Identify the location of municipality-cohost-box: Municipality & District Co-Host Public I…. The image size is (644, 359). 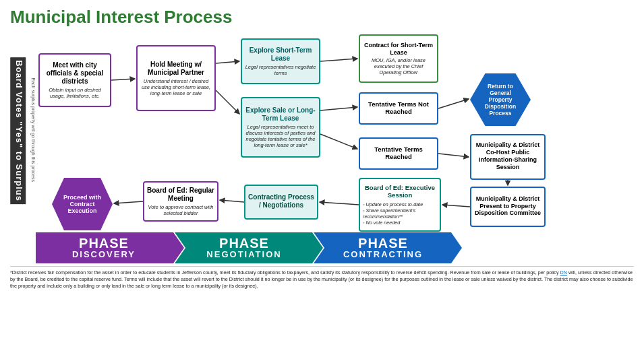
(508, 157).